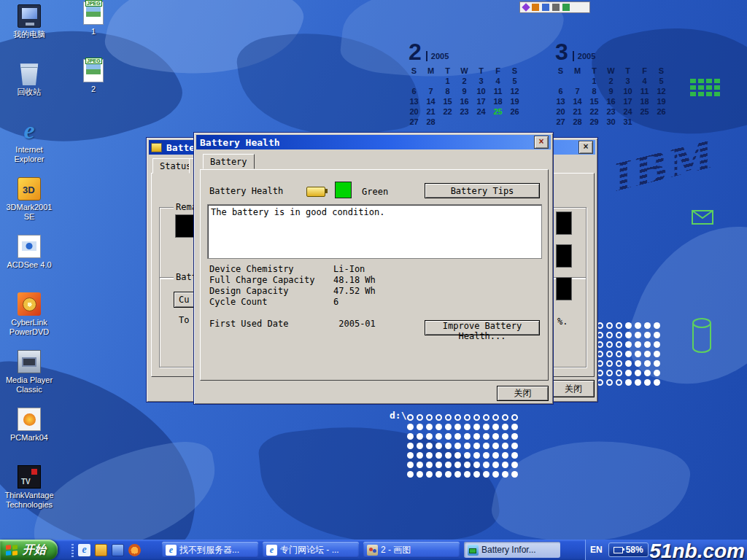  What do you see at coordinates (619, 550) in the screenshot?
I see `battery-tray-icon` at bounding box center [619, 550].